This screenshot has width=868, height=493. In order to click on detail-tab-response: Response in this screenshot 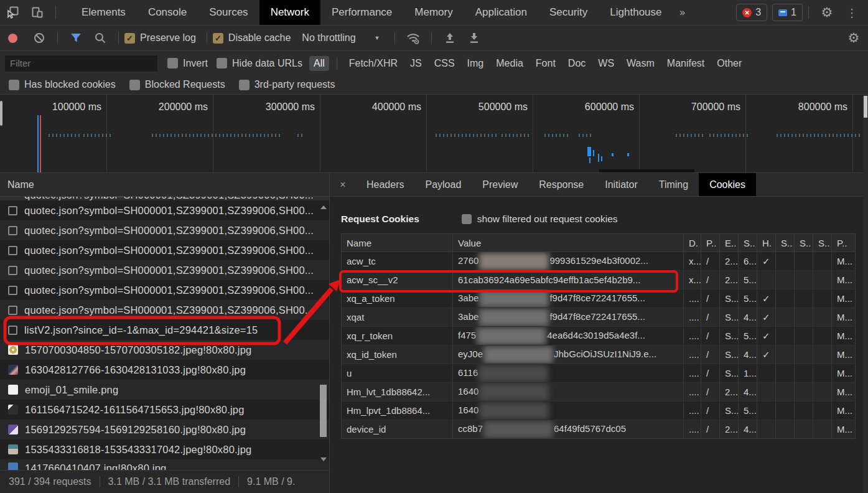, I will do `click(561, 184)`.